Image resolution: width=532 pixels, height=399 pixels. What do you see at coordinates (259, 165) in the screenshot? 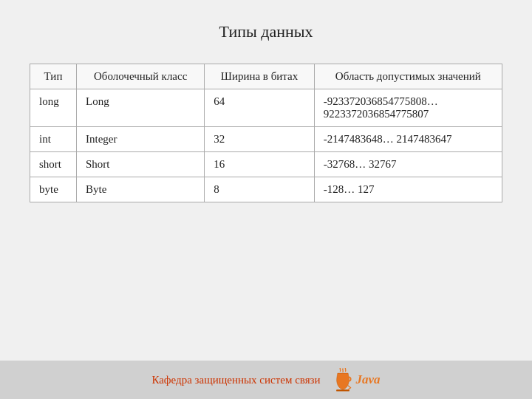
I see `cell-bits: 16` at bounding box center [259, 165].